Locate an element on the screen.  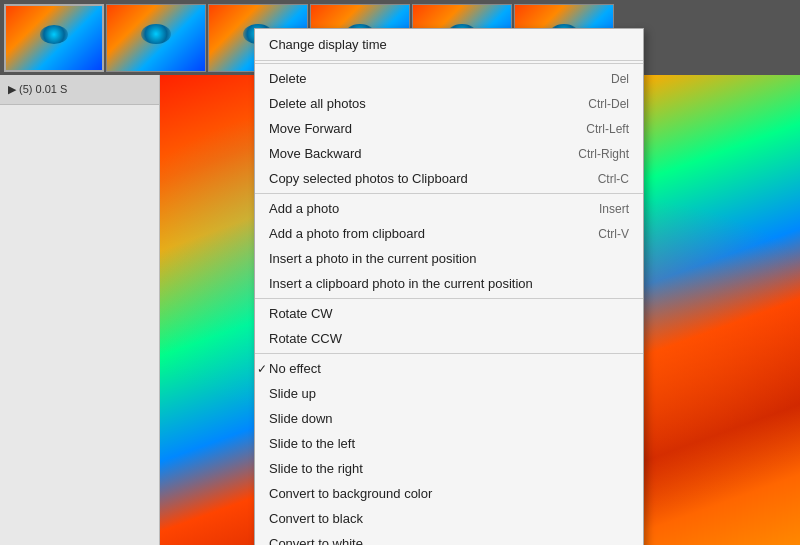
menu-item-rotate-ccw: Rotate CCW is located at coordinates (449, 338).